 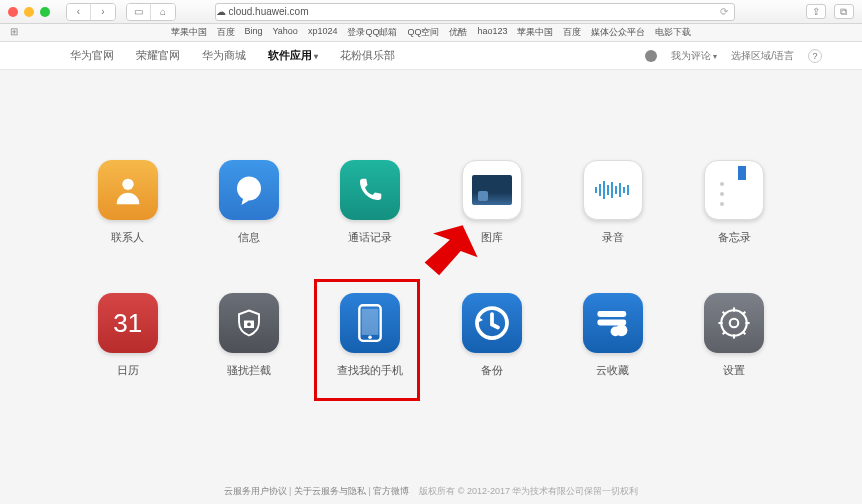 I want to click on find-icon, so click(x=370, y=323).